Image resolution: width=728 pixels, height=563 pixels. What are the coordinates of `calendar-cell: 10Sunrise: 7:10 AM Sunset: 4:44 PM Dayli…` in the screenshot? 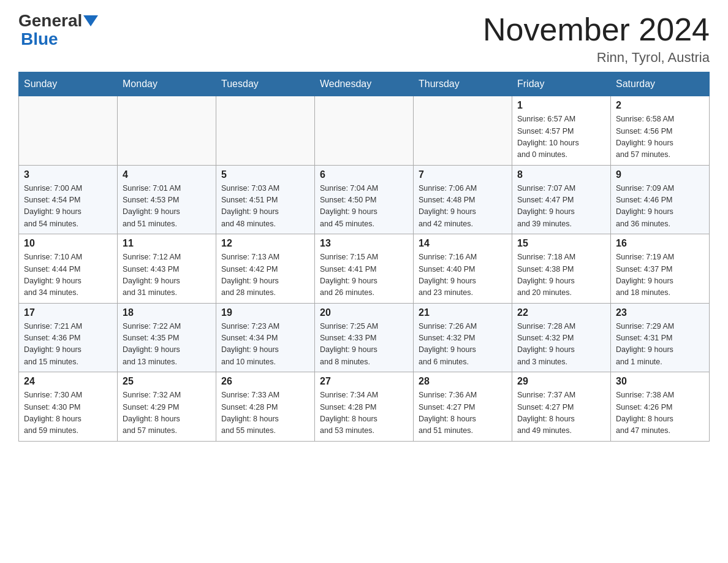 It's located at (69, 269).